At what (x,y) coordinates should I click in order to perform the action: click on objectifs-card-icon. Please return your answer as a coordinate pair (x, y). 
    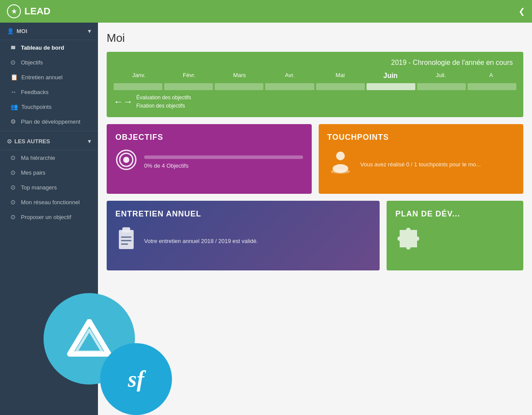
    Looking at the image, I should click on (126, 162).